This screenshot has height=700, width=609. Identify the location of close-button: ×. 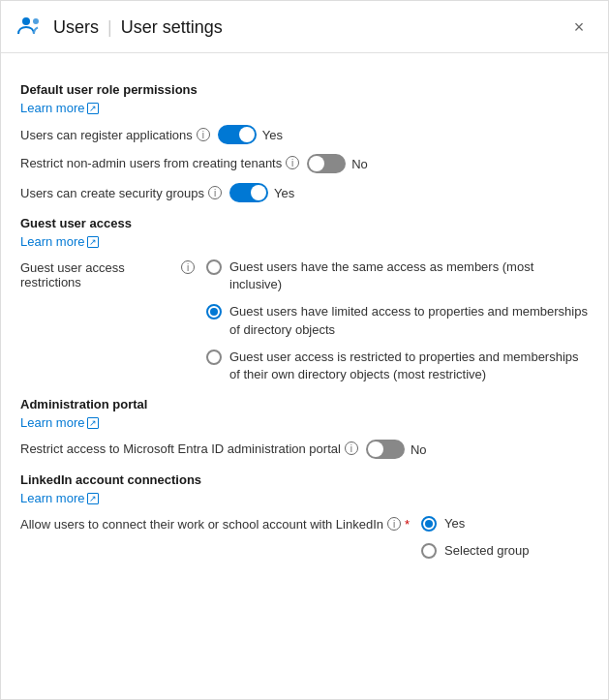
(579, 28).